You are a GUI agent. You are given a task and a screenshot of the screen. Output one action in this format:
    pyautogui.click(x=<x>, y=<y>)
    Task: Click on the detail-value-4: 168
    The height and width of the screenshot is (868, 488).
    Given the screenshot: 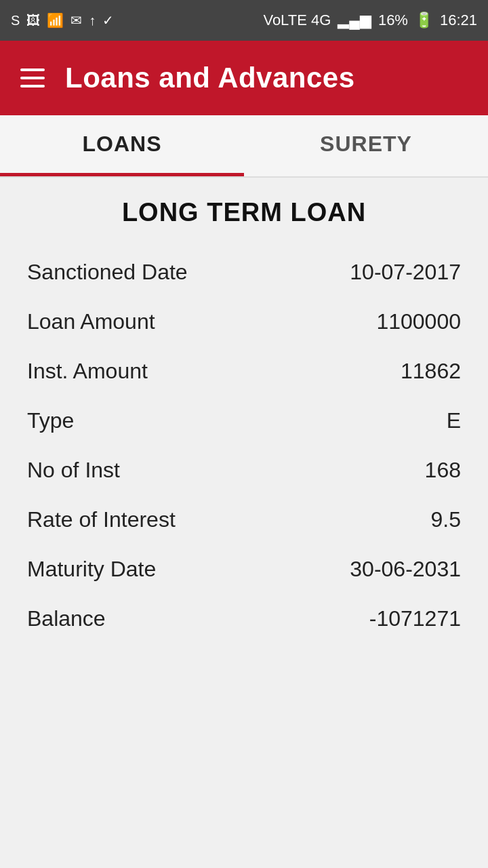 What is the action you would take?
    pyautogui.click(x=443, y=471)
    